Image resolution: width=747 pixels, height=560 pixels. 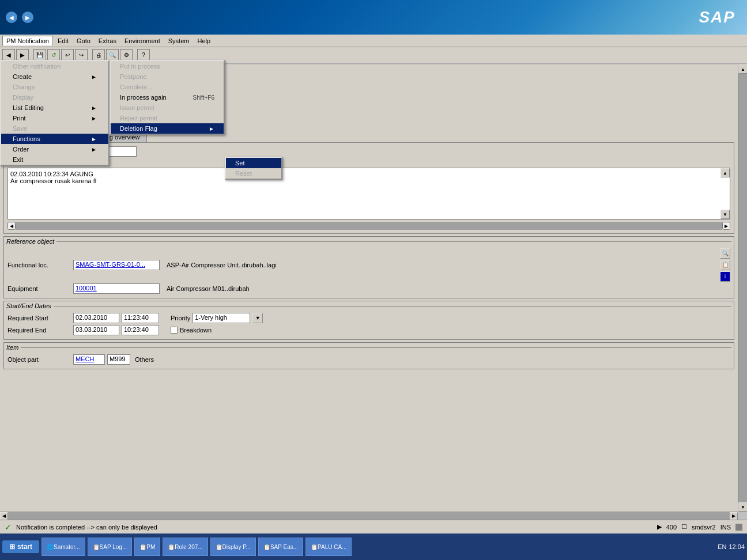 What do you see at coordinates (737, 547) in the screenshot?
I see `clock: 12:04` at bounding box center [737, 547].